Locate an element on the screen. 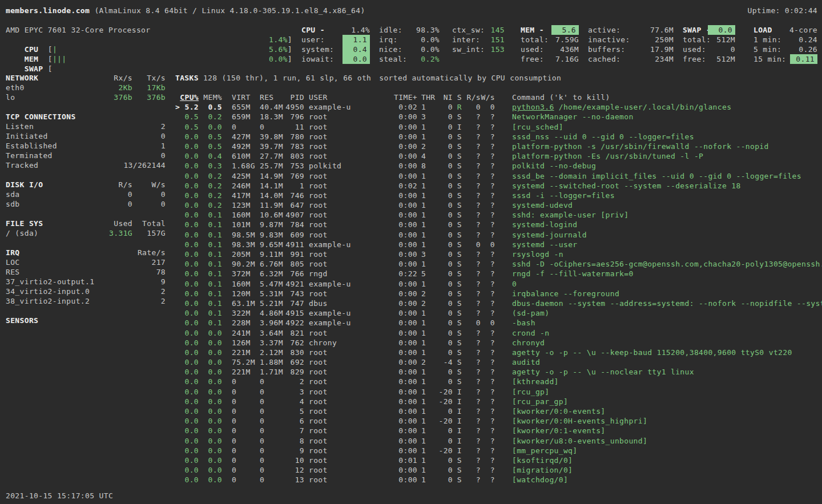 The width and height of the screenshot is (822, 504). command-args: example-user [priv] is located at coordinates (582, 215).